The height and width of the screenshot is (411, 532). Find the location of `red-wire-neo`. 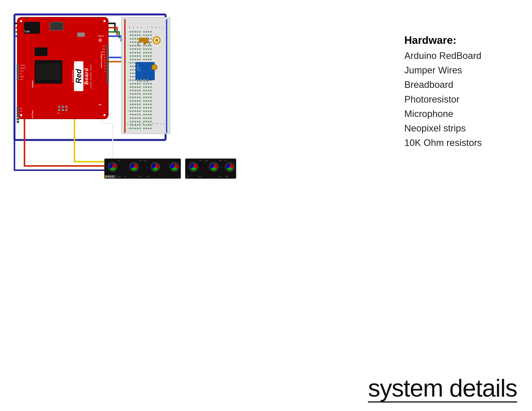

red-wire-neo is located at coordinates (66, 141).